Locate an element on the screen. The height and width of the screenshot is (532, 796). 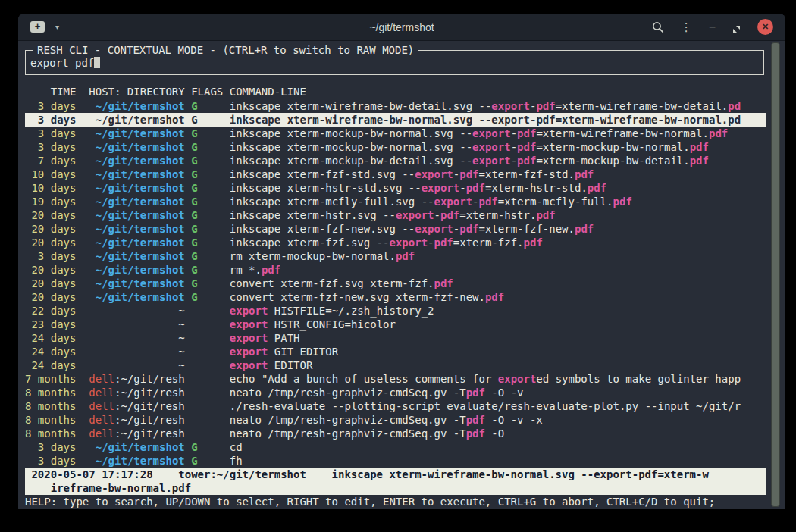
minimize-button: − is located at coordinates (713, 27).